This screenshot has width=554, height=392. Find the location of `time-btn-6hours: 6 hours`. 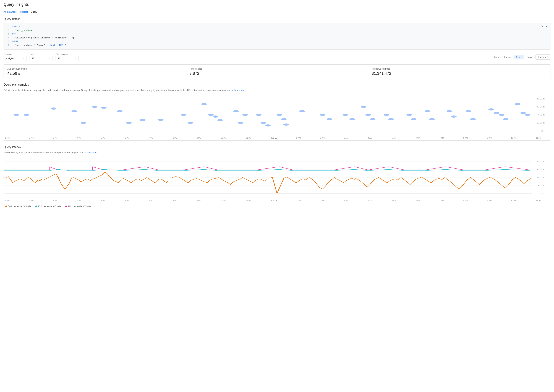

time-btn-6hours: 6 hours is located at coordinates (508, 57).